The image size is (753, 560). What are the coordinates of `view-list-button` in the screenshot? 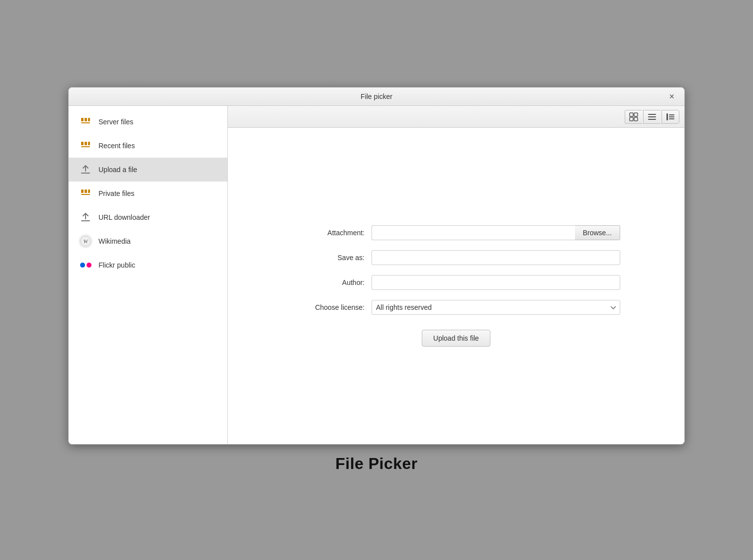 It's located at (652, 117).